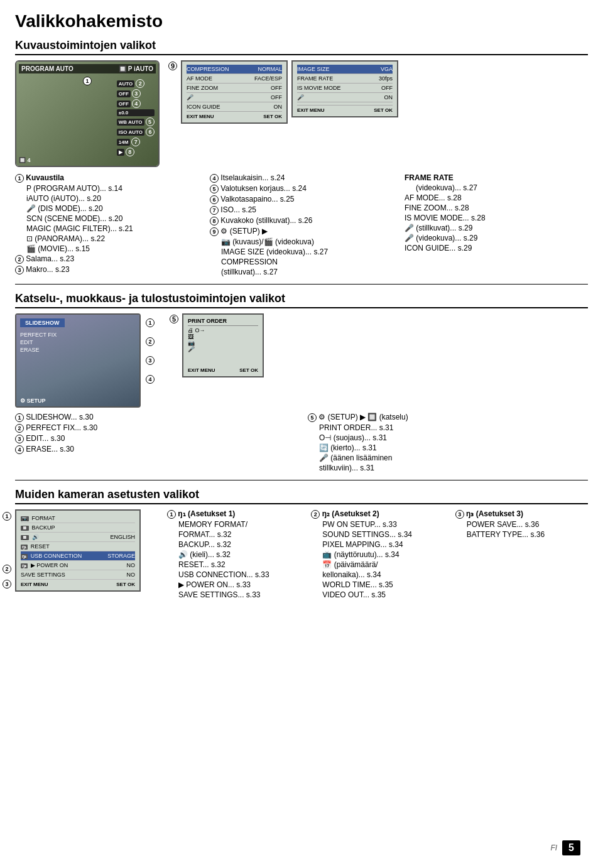 The image size is (603, 868). What do you see at coordinates (223, 345) in the screenshot?
I see `print-order-screen: PRINT ORDER 🖨 O→ 🖼 📷 🎤 EXIT MENUSET OK` at bounding box center [223, 345].